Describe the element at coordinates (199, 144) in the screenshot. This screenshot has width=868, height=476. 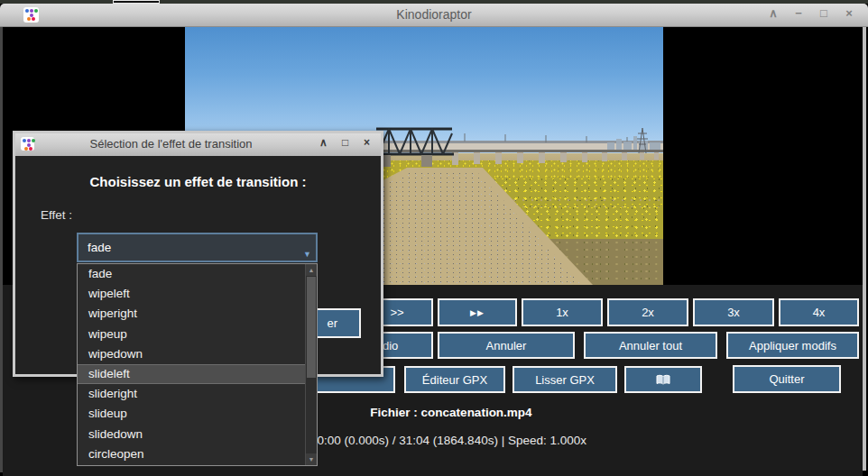
I see `dialog-titlebar: Sélection de l'effet de transition ∧ □ ×` at that location.